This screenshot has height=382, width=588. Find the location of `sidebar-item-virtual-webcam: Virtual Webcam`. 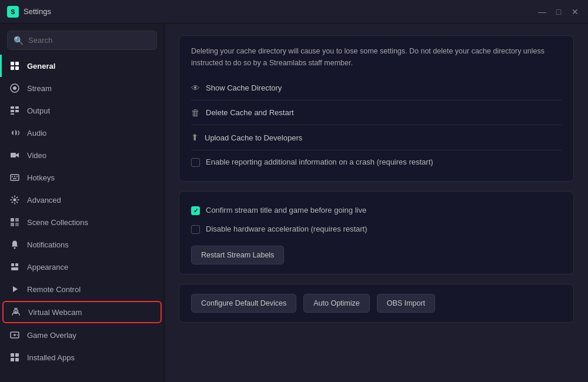

sidebar-item-virtual-webcam: Virtual Webcam is located at coordinates (82, 312).